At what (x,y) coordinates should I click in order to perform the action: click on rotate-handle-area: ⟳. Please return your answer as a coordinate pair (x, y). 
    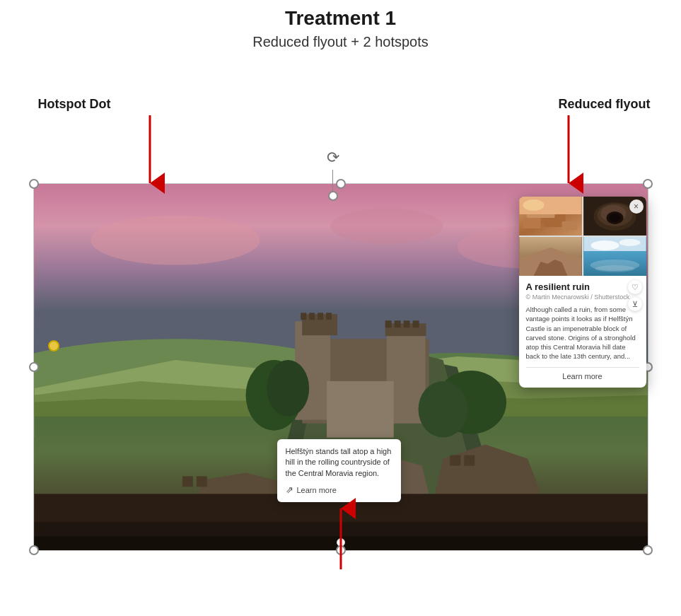
    Looking at the image, I should click on (333, 175).